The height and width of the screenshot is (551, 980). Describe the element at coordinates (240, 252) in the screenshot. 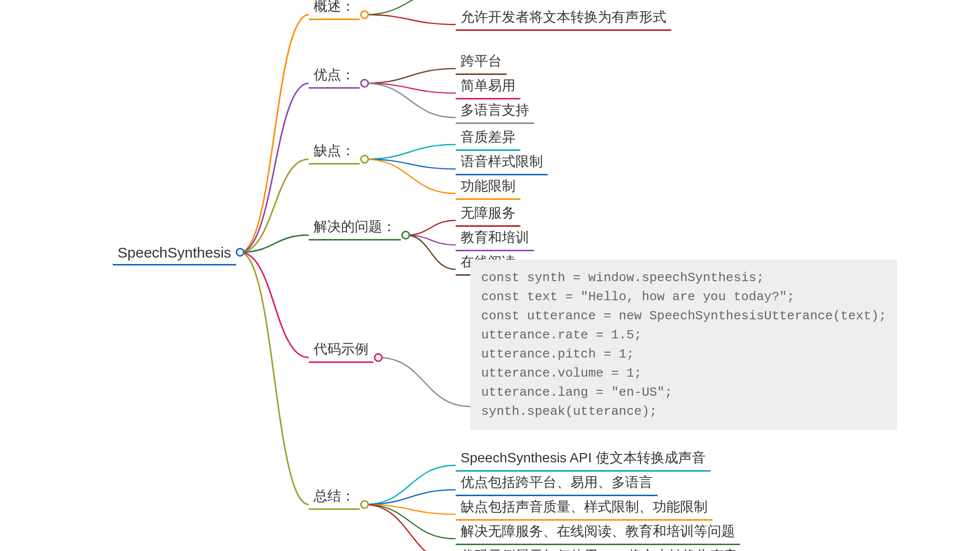

I see `root-joint` at that location.